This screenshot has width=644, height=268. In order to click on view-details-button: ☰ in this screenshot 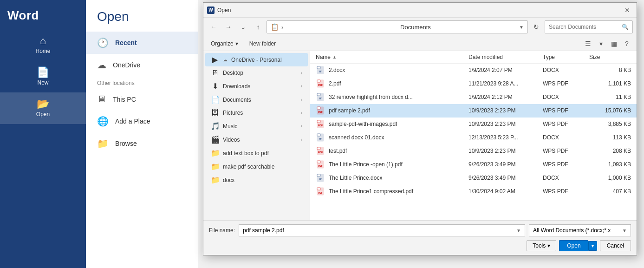, I will do `click(588, 44)`.